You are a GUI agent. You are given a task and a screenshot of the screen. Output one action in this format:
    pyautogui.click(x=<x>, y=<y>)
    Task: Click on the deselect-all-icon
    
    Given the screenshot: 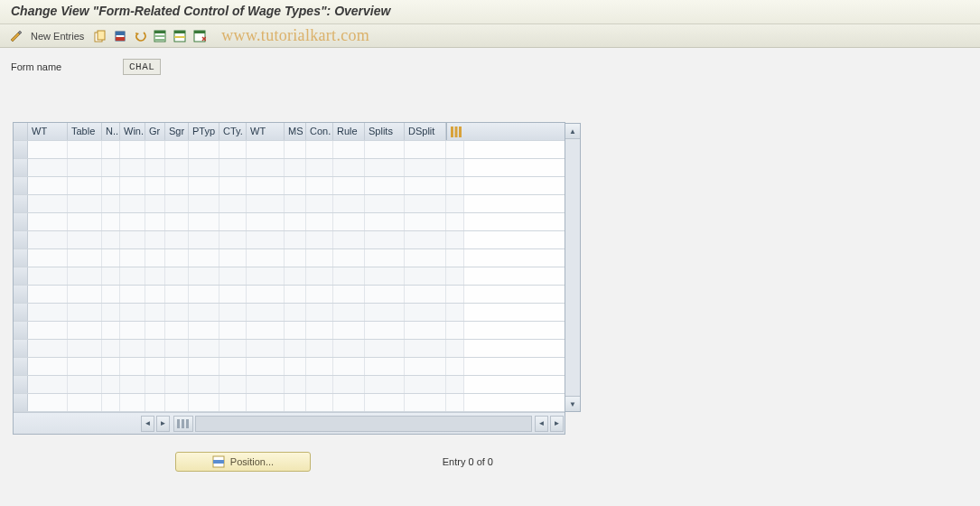 What is the action you would take?
    pyautogui.click(x=200, y=36)
    